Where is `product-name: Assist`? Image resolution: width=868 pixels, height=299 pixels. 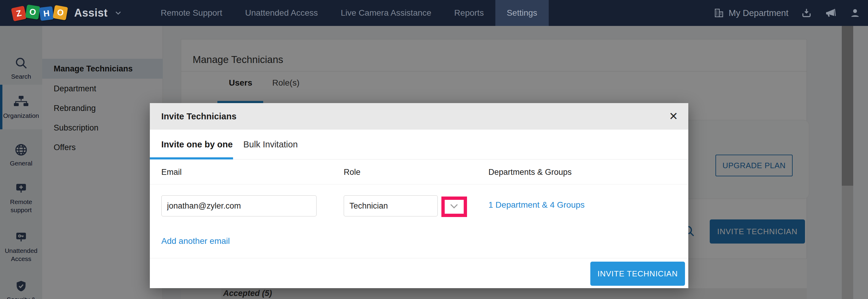 product-name: Assist is located at coordinates (91, 13).